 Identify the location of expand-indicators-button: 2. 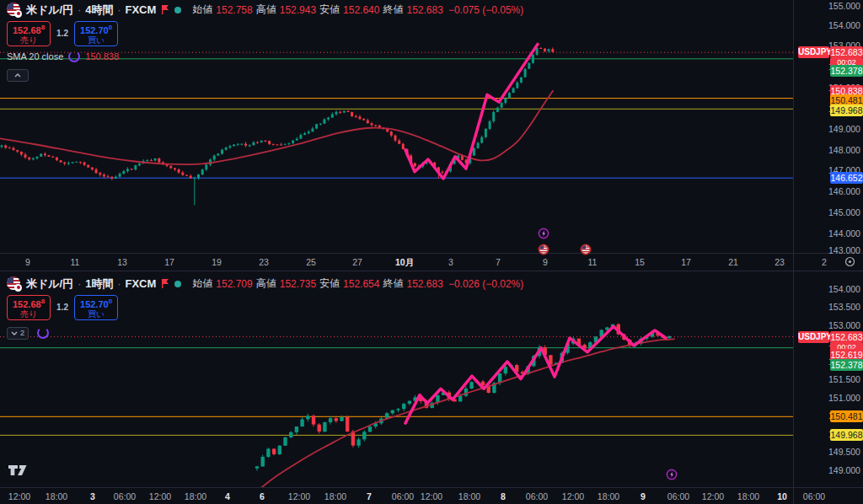
(18, 334).